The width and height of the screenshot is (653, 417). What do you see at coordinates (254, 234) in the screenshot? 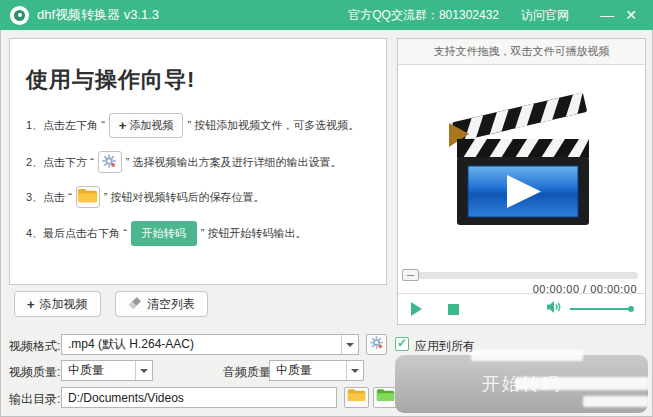
I see `step4-text-post: ” 按钮开始转码输出。` at bounding box center [254, 234].